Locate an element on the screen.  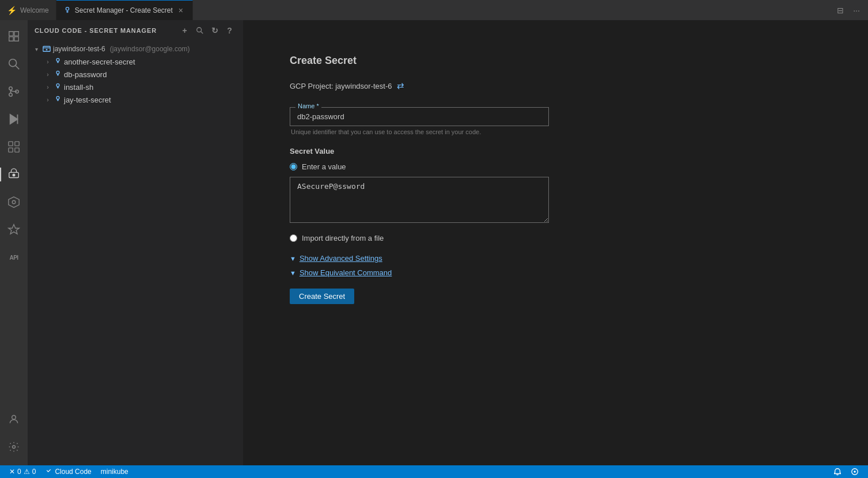
item-chevron: › is located at coordinates (48, 100).